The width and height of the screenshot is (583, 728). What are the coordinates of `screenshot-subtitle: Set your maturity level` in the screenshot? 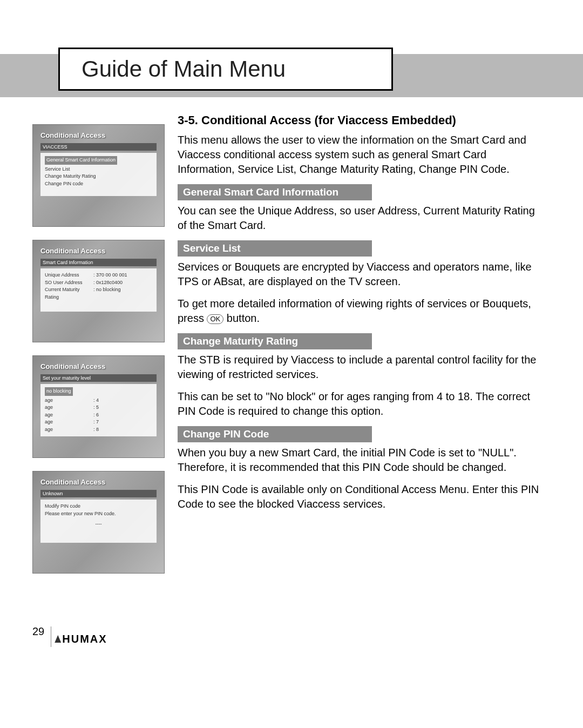 It's located at (98, 378).